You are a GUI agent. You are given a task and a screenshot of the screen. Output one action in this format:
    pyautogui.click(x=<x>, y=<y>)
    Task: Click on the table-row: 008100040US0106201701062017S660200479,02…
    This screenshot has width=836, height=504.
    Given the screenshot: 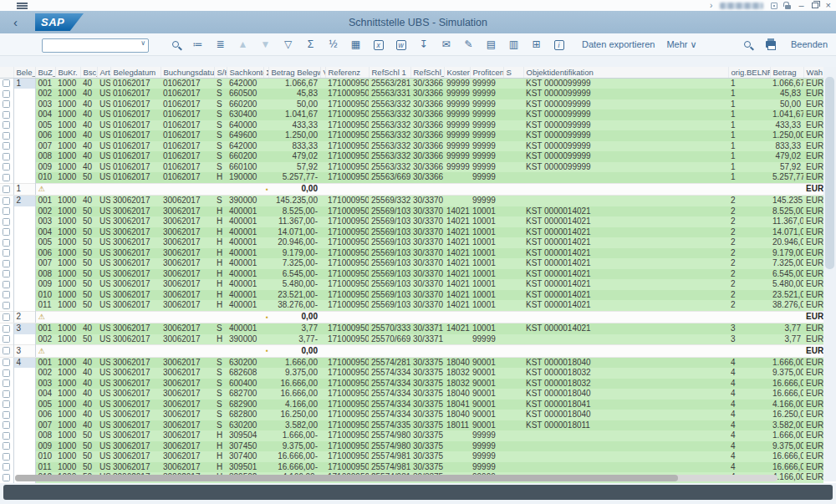 What is the action you would take?
    pyautogui.click(x=411, y=157)
    